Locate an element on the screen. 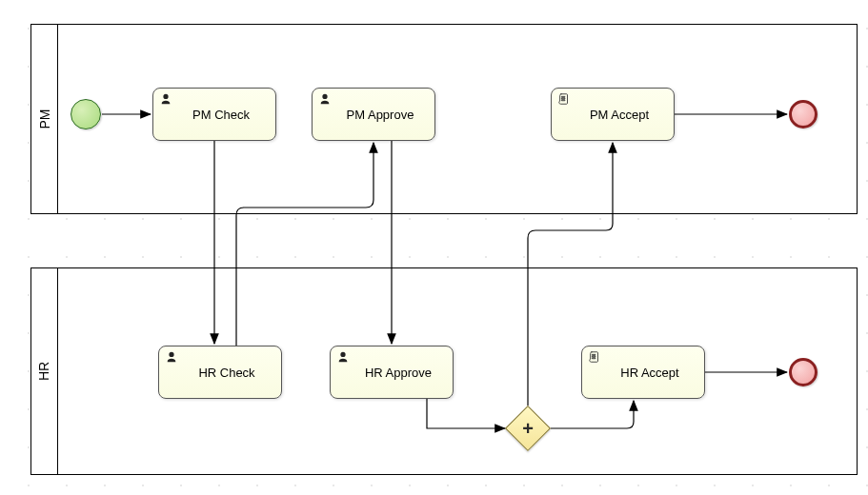 The image size is (868, 495). lane-label-hr: HR is located at coordinates (44, 371).